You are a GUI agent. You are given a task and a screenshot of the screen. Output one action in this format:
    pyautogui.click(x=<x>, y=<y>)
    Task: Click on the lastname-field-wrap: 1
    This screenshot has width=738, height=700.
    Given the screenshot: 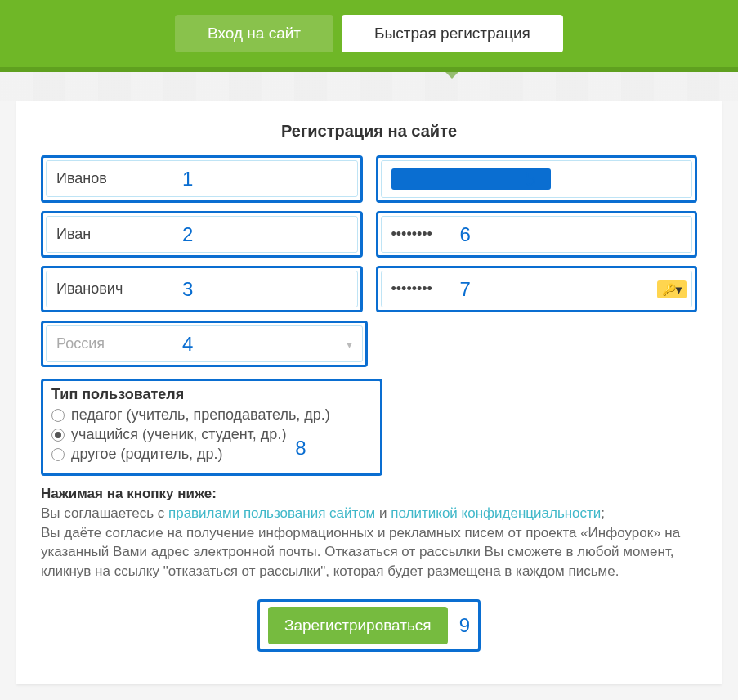 What is the action you would take?
    pyautogui.click(x=202, y=179)
    